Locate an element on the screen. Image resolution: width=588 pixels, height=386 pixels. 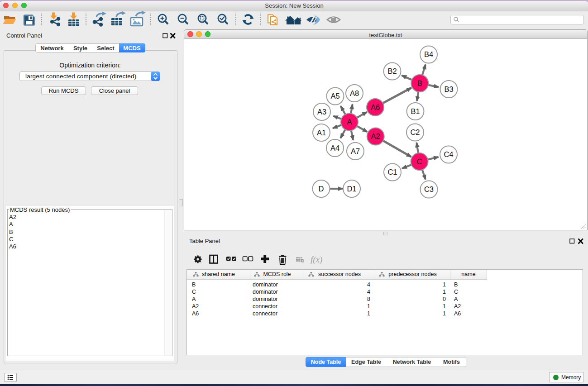
svg-text: C4 is located at coordinates (448, 154).